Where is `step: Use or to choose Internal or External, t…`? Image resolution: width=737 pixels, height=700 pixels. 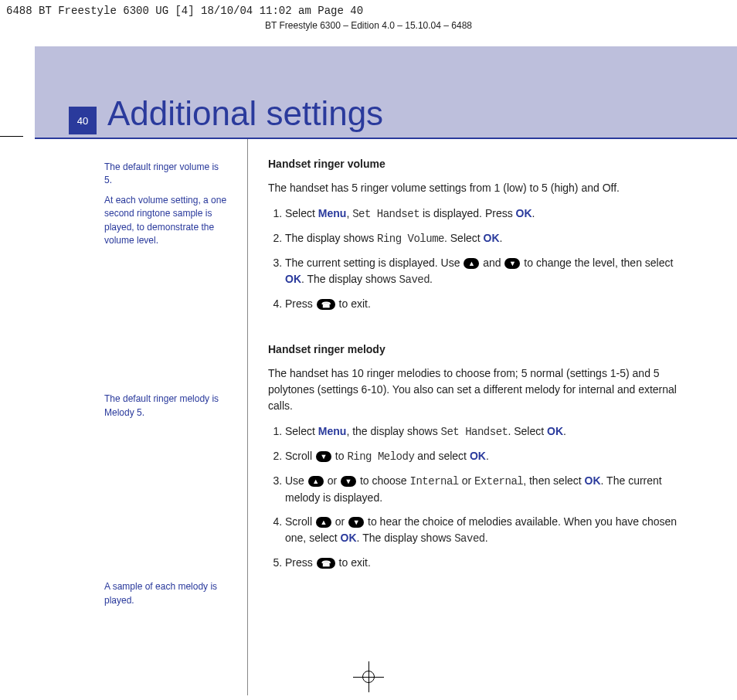 step: Use or to choose Internal or External, t… is located at coordinates (482, 490).